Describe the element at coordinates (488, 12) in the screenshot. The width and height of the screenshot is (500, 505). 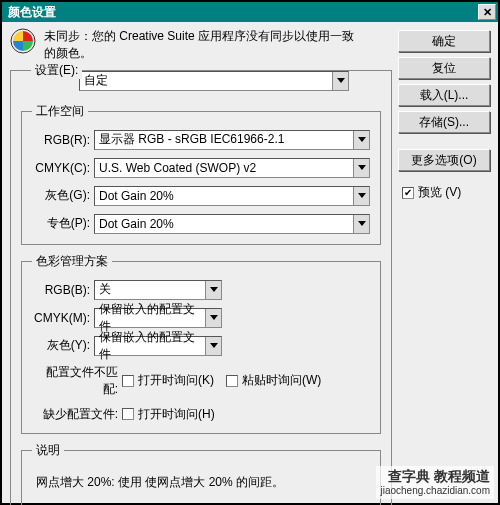
I see `close-icon: ✕` at that location.